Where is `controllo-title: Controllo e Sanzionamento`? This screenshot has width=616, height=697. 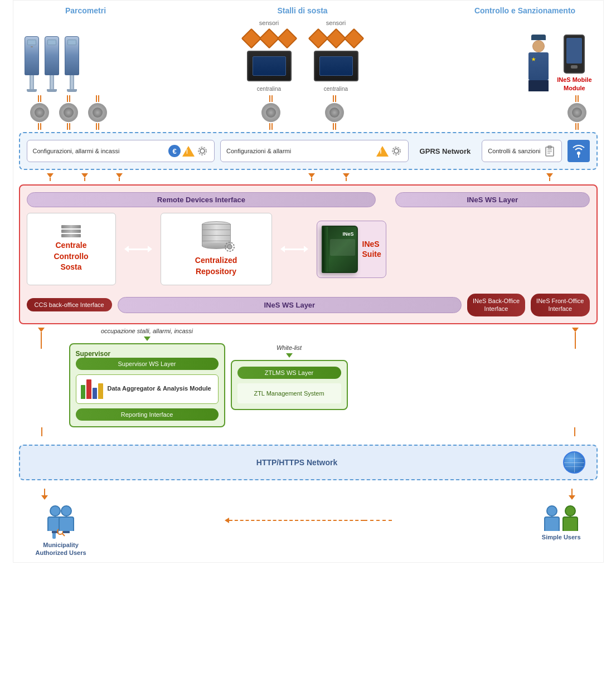 controllo-title: Controllo e Sanzionamento is located at coordinates (525, 11).